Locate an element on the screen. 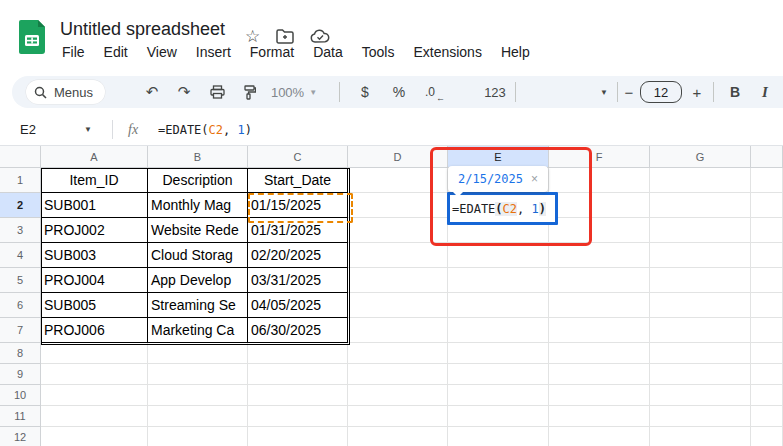 The image size is (783, 446). cell-B3: Website Rede is located at coordinates (198, 230).